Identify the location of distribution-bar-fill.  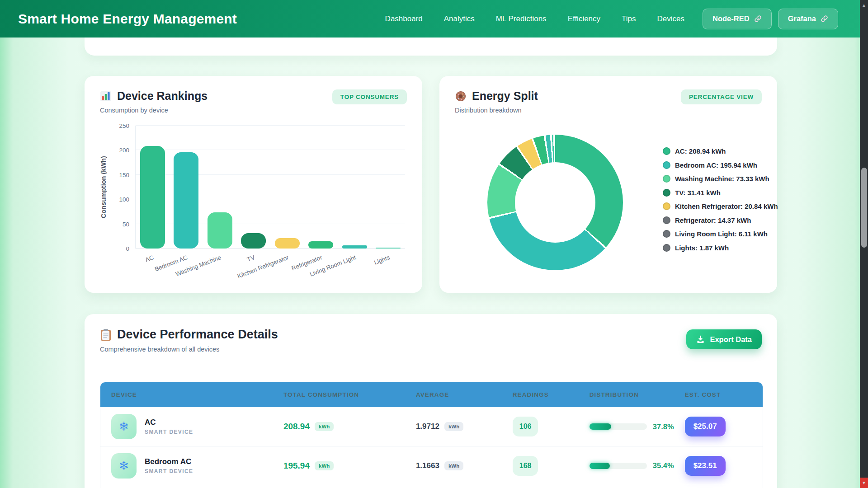
(600, 427).